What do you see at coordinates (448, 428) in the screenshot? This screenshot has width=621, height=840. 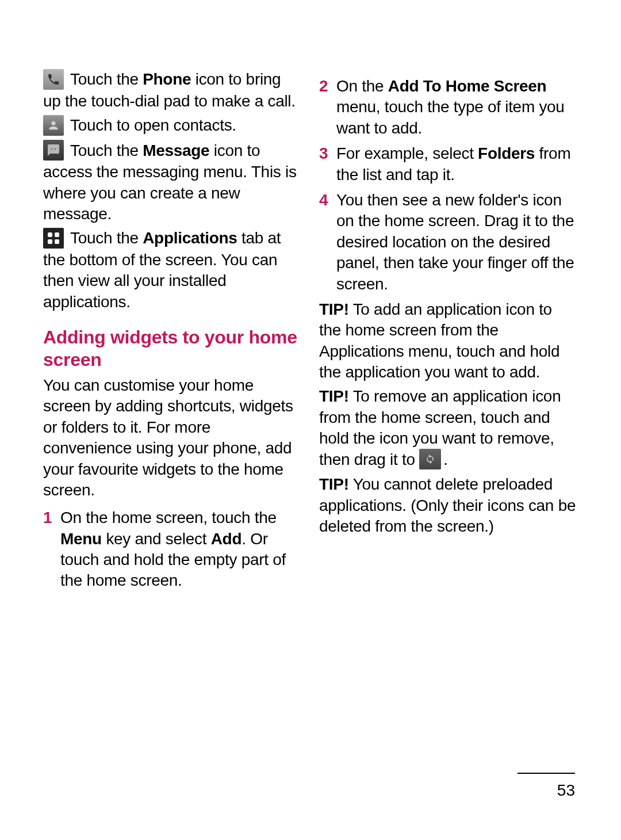 I see `tip-paragraph: TIP! To remove an application icon from …` at bounding box center [448, 428].